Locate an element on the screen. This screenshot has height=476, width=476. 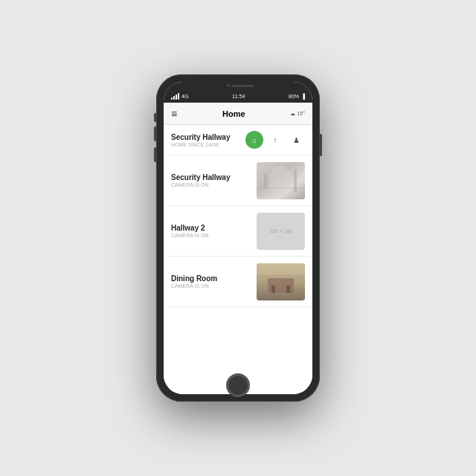
volume-up-button is located at coordinates (155, 134).